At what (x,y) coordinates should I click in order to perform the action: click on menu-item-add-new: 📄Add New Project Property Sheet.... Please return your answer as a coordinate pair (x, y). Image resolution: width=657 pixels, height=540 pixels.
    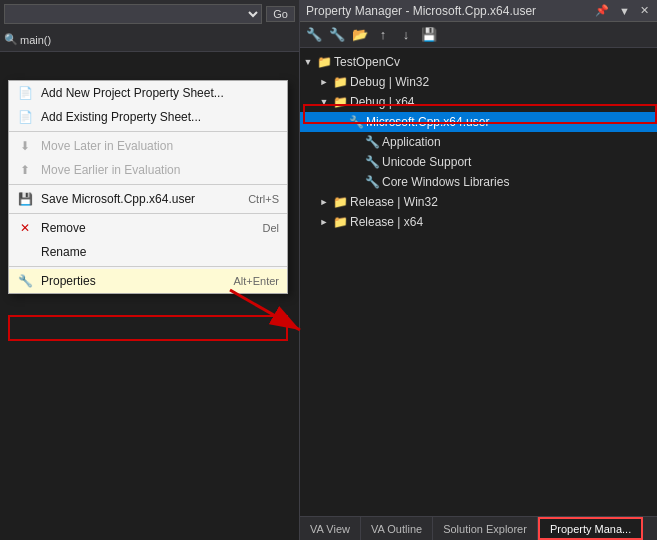
    Looking at the image, I should click on (148, 93).